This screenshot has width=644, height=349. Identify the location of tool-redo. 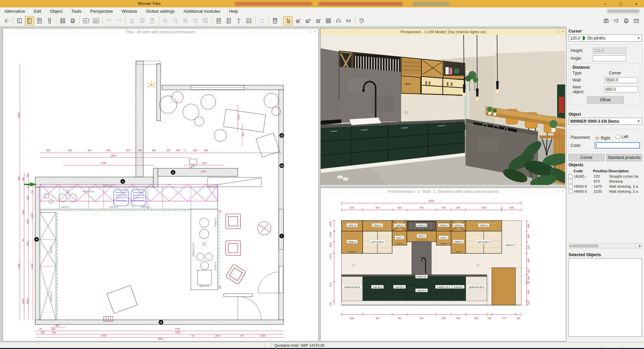
(119, 21).